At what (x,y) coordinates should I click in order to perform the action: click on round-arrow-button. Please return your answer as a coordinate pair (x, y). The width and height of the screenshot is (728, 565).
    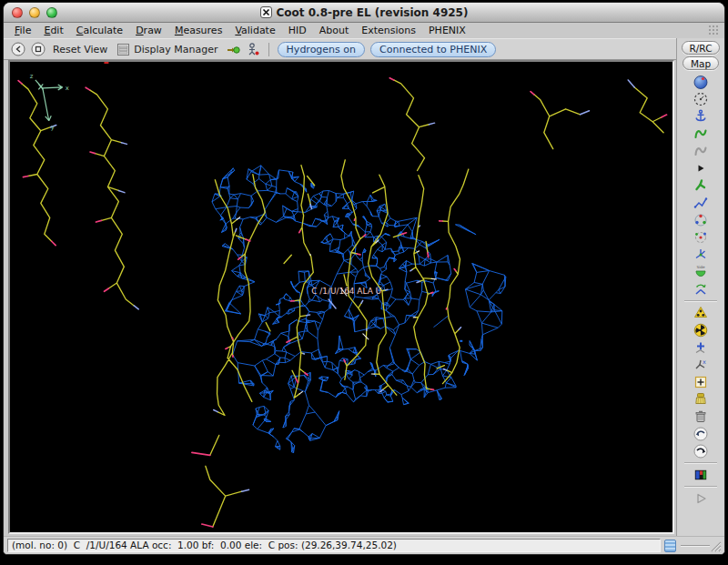
    Looking at the image, I should click on (18, 49).